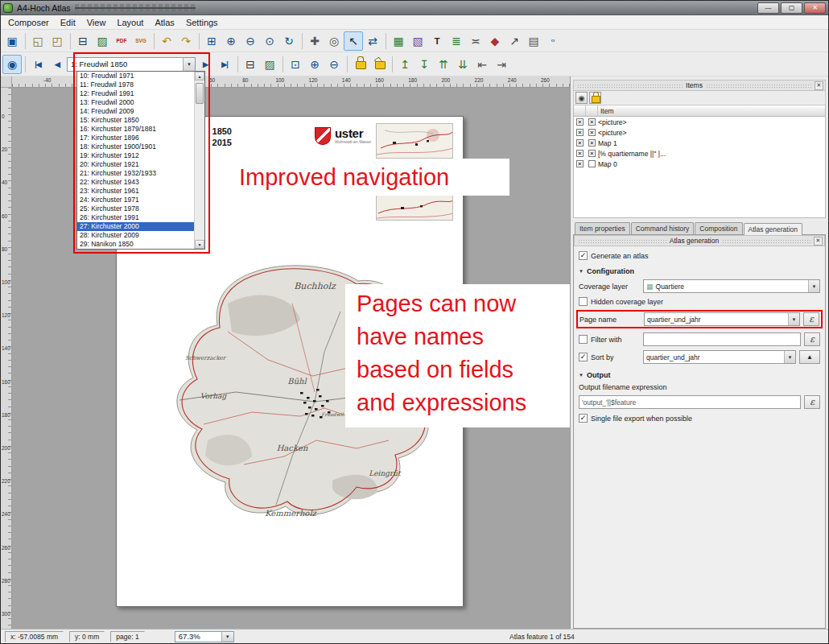  I want to click on tab-item-properties: Item properties, so click(602, 229).